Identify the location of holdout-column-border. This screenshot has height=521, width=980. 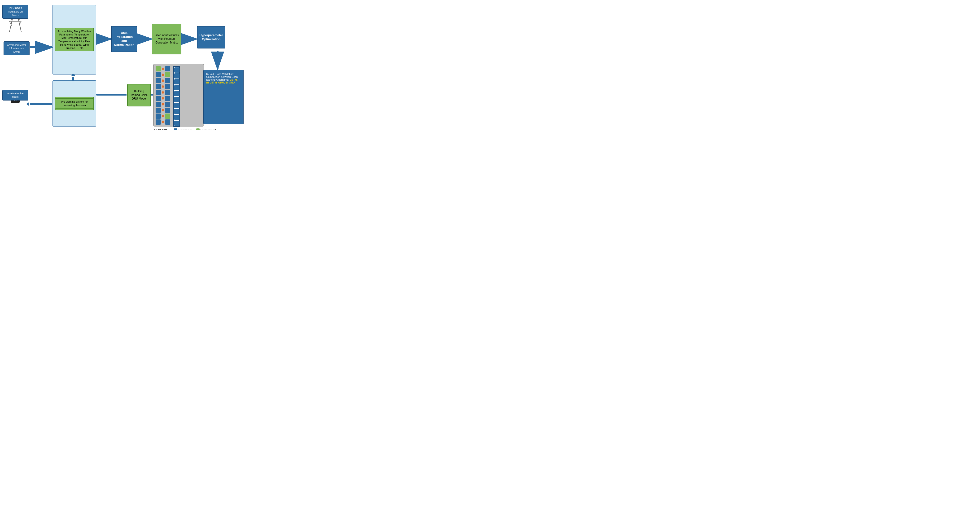
(177, 97).